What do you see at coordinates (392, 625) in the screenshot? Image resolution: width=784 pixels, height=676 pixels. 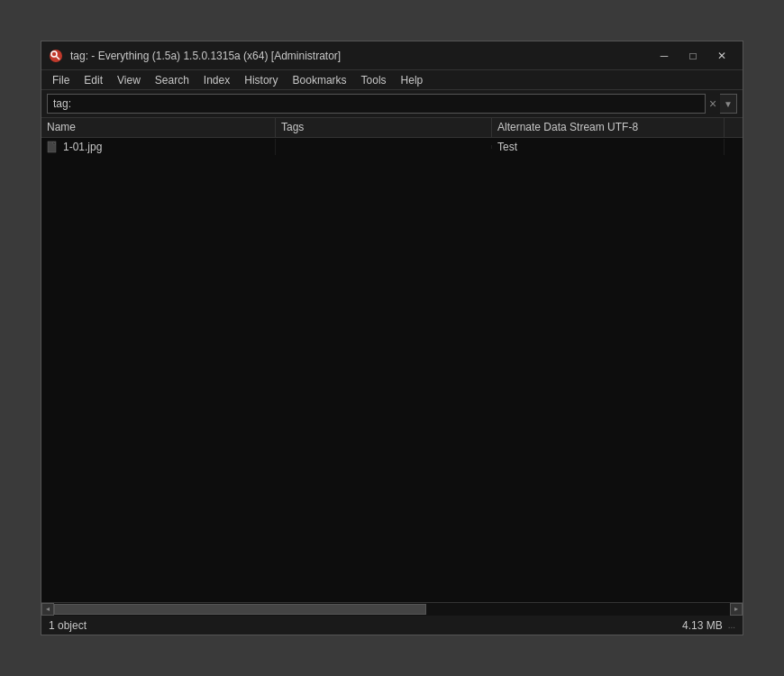 I see `status-bar: 1 object 4.13 MB ...` at bounding box center [392, 625].